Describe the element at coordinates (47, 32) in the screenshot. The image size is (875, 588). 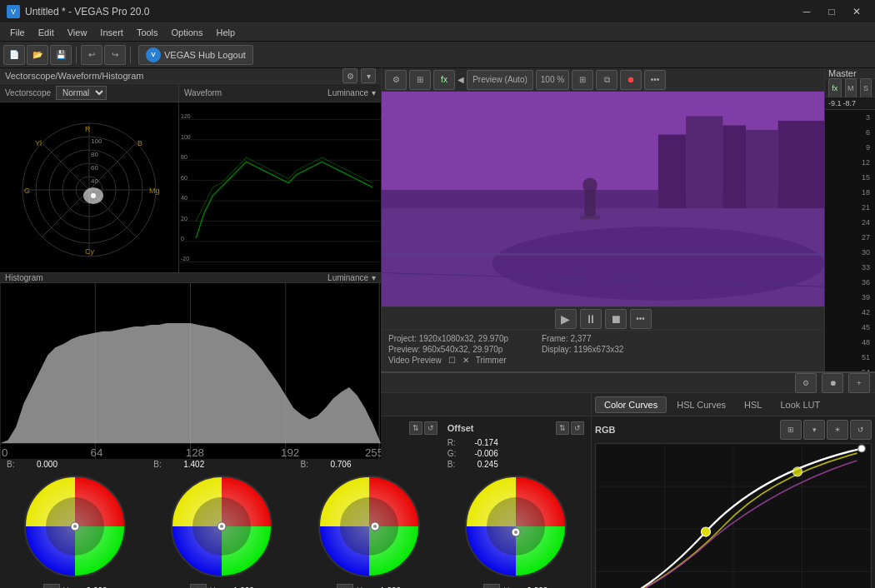
I see `menu-edit: Edit` at that location.